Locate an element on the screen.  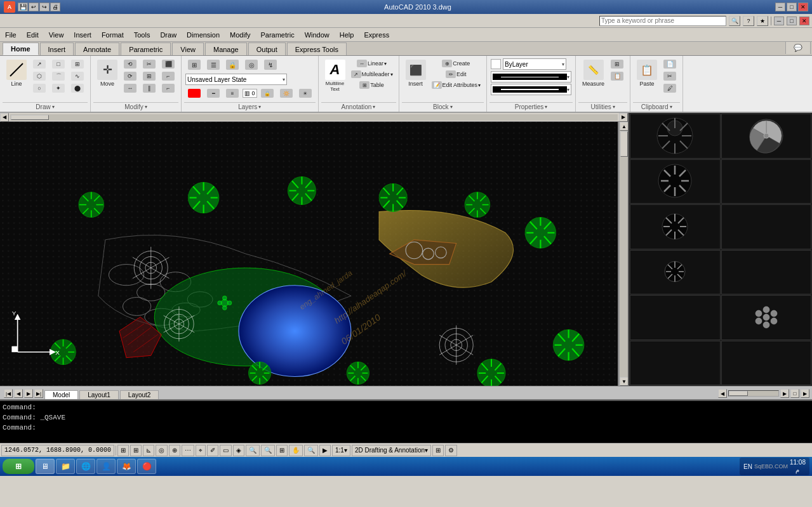
vscroll-thumb is located at coordinates (624, 144).